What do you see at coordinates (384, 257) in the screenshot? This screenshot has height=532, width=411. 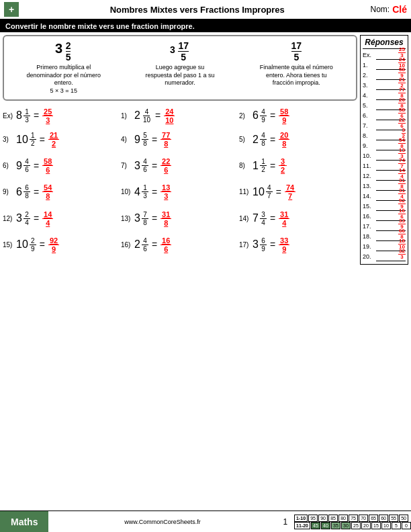 I see `answer-20: 20.323` at bounding box center [384, 257].